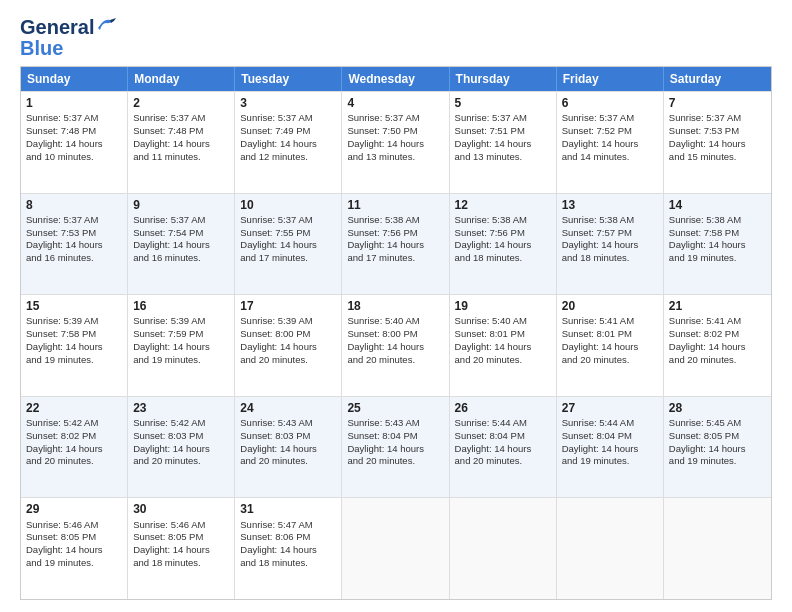 This screenshot has height=612, width=792. What do you see at coordinates (396, 79) in the screenshot?
I see `weekday-header-wednesday: Wednesday` at bounding box center [396, 79].